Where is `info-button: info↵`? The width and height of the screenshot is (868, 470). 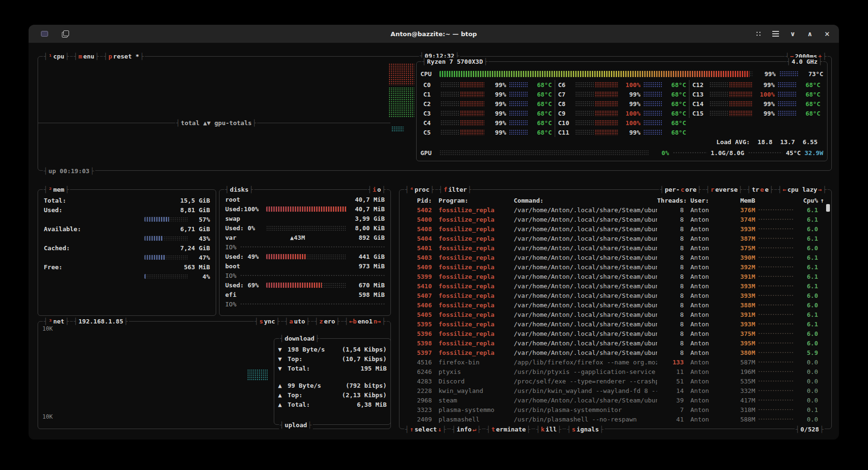
info-button: info↵ is located at coordinates (467, 429).